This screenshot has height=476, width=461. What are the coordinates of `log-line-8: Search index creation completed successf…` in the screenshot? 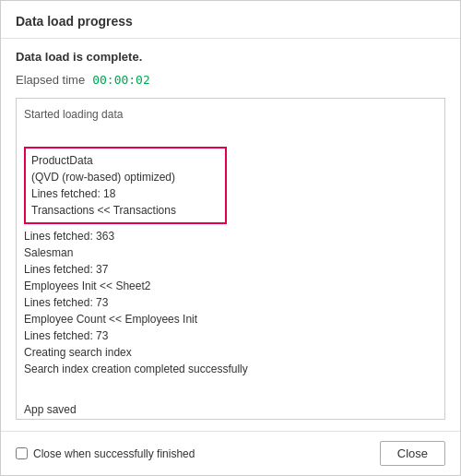 It's located at (234, 369).